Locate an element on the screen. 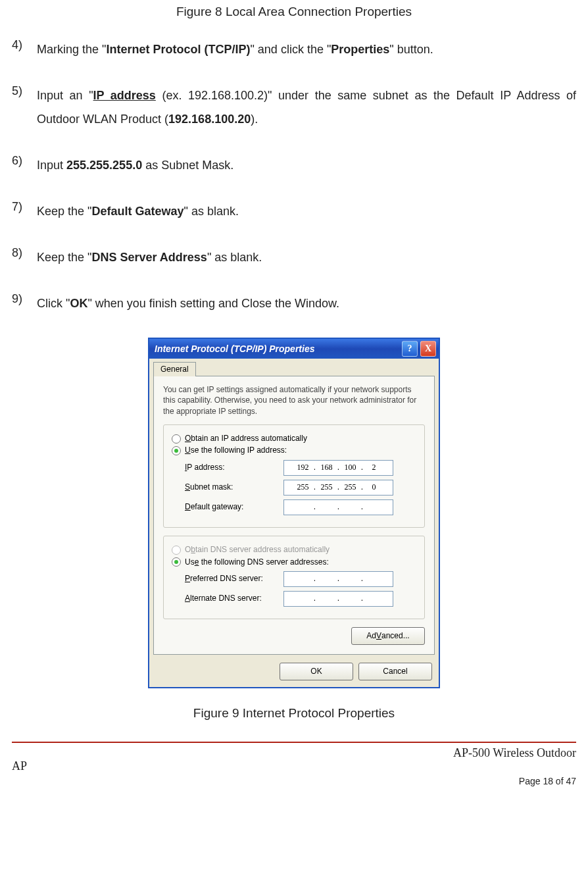 The image size is (588, 891). bold-term: 192.168.100.20 is located at coordinates (209, 119).